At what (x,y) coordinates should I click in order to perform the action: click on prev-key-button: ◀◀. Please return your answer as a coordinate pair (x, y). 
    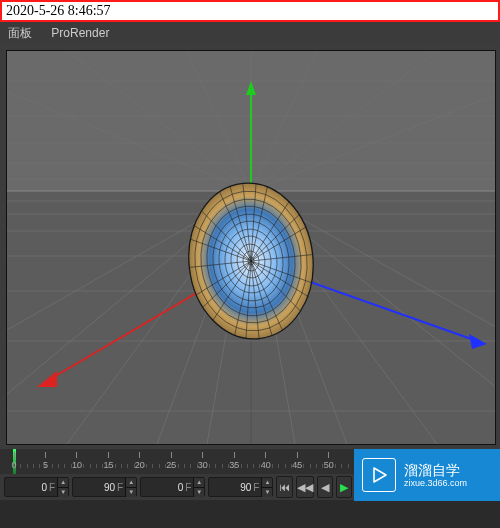
    Looking at the image, I should click on (305, 487).